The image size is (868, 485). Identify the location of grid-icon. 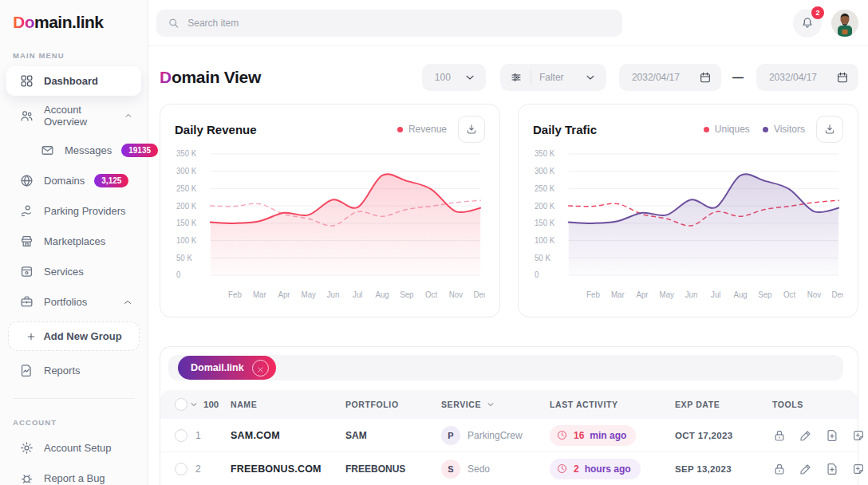
(27, 81).